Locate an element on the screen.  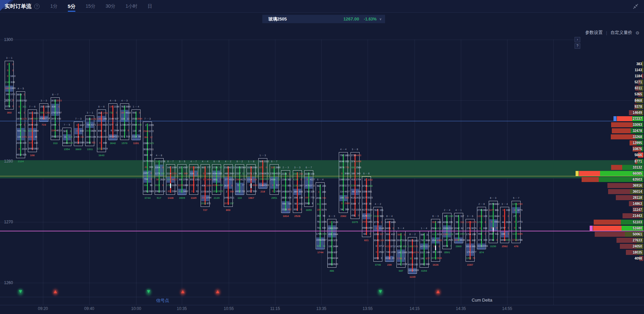
footprint-candle: 5621530269209674431331901503179282567511… is located at coordinates (320, 216).